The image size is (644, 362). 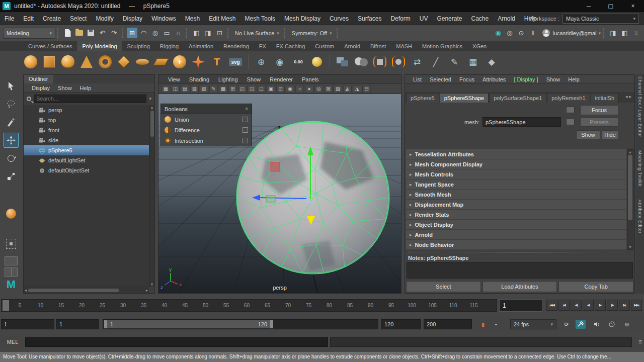 I want to click on menu-item: Mesh, so click(x=192, y=19).